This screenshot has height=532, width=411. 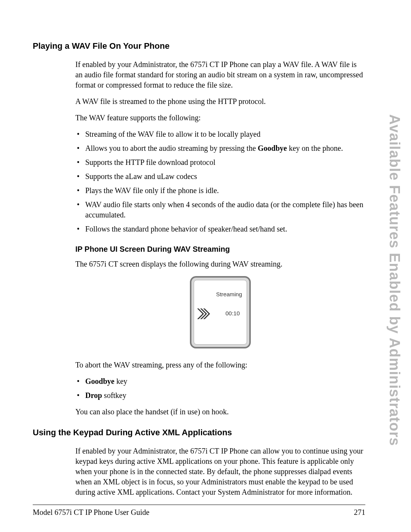 What do you see at coordinates (220, 249) in the screenshot?
I see `subsection-heading-ui-screen: IP Phone UI Screen During WAV Streaming` at bounding box center [220, 249].